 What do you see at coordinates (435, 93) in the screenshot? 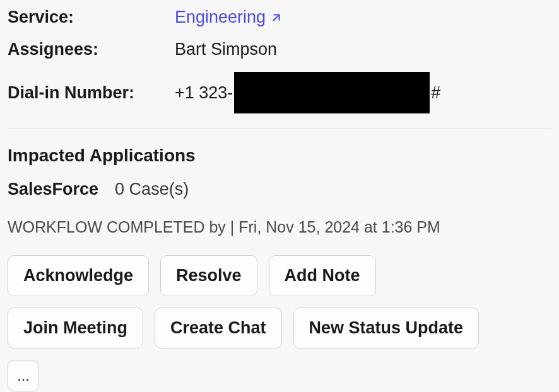
I see `dialin-suffix: #` at bounding box center [435, 93].